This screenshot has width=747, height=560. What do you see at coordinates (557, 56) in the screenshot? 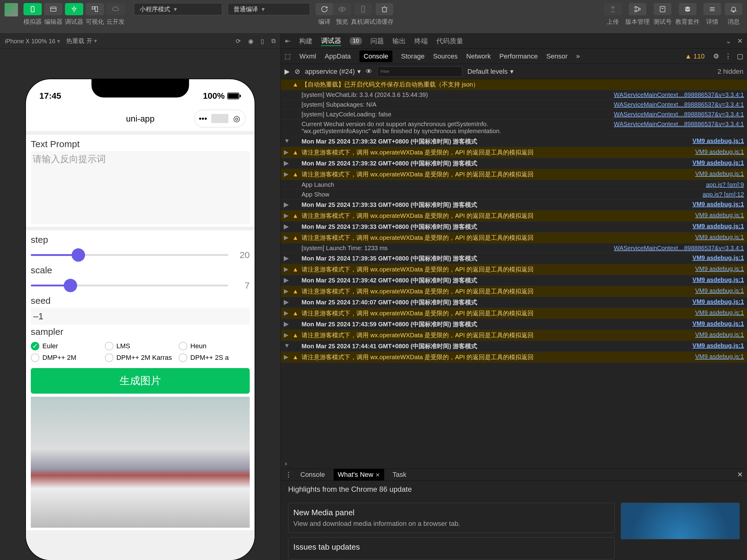
I see `tab-sensor: Sensor` at bounding box center [557, 56].